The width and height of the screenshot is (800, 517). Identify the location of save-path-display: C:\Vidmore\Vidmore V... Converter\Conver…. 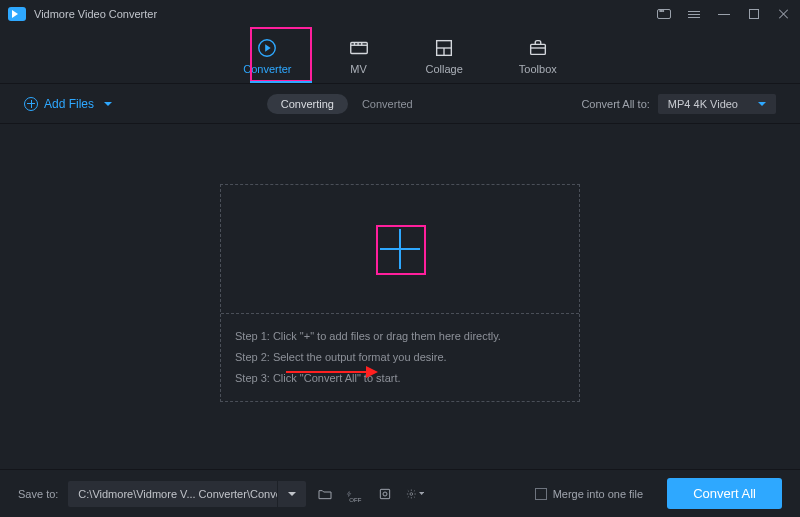
(173, 494).